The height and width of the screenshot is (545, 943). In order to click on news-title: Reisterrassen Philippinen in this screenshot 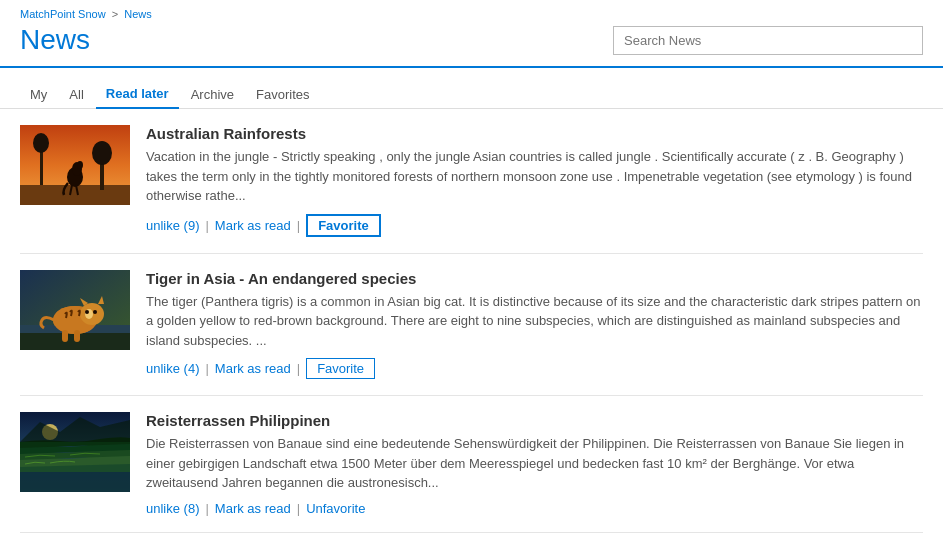, I will do `click(534, 420)`.